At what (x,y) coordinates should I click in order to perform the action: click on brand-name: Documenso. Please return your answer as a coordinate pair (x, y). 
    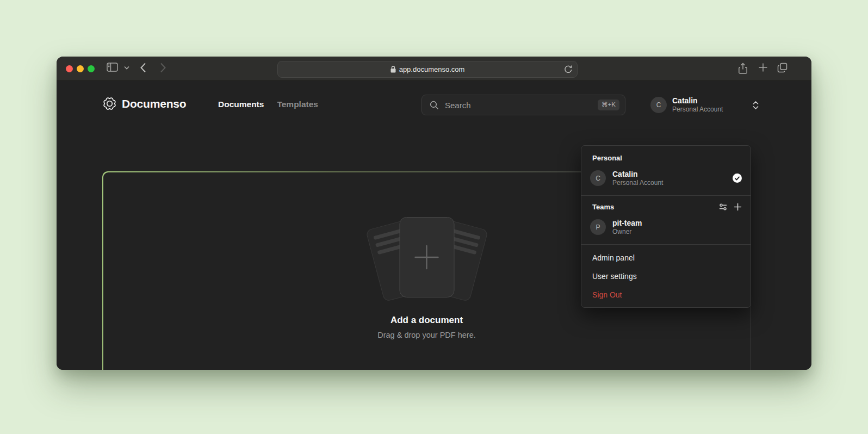
    Looking at the image, I should click on (154, 104).